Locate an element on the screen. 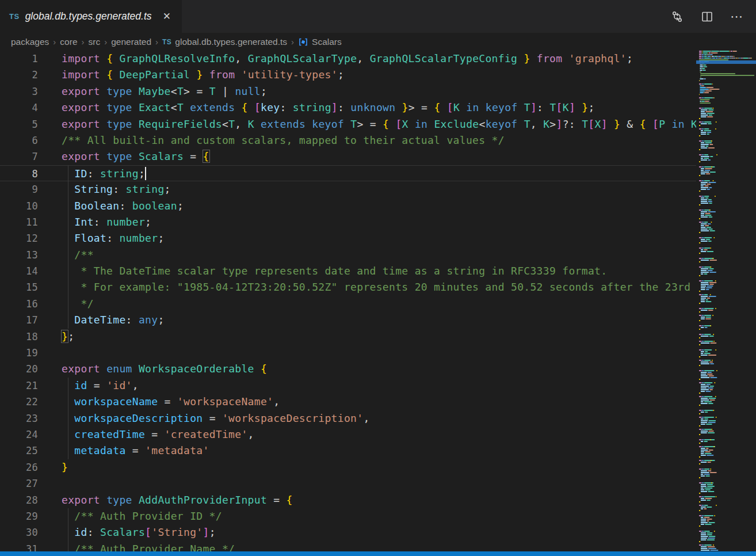 The height and width of the screenshot is (556, 756). code-line: 10 Boolean: boolean; is located at coordinates (348, 206).